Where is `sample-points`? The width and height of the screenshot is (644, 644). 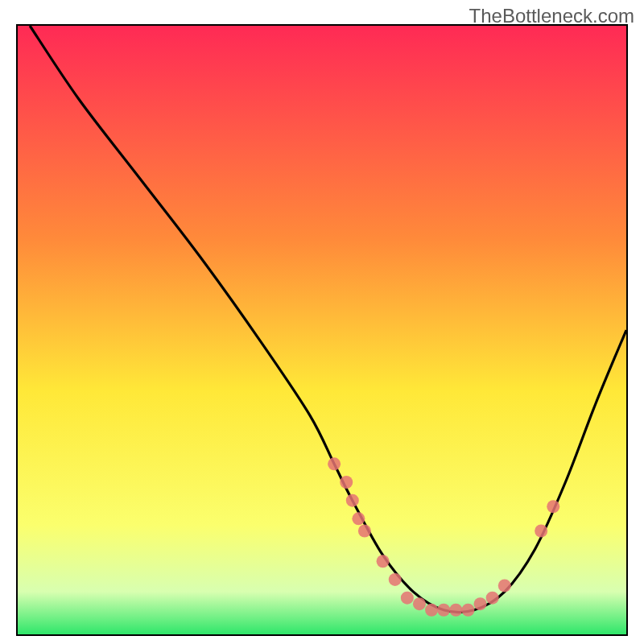
sample-points is located at coordinates (444, 536).